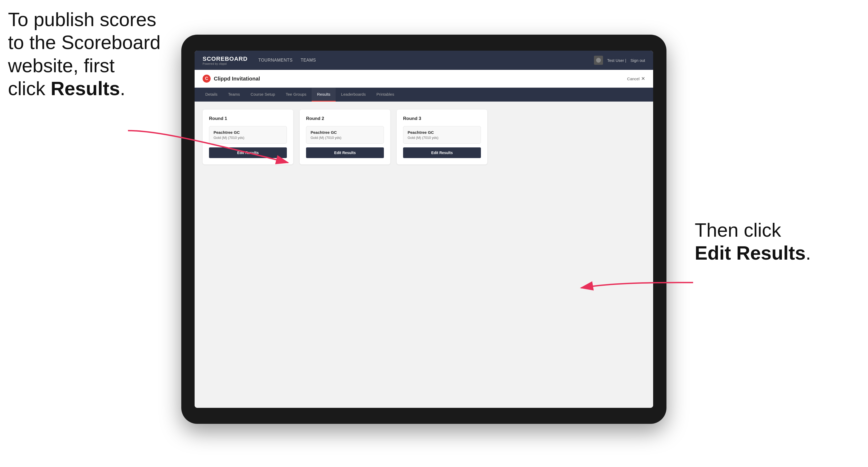  What do you see at coordinates (808, 253) in the screenshot?
I see `instruction-right-period: .` at bounding box center [808, 253].